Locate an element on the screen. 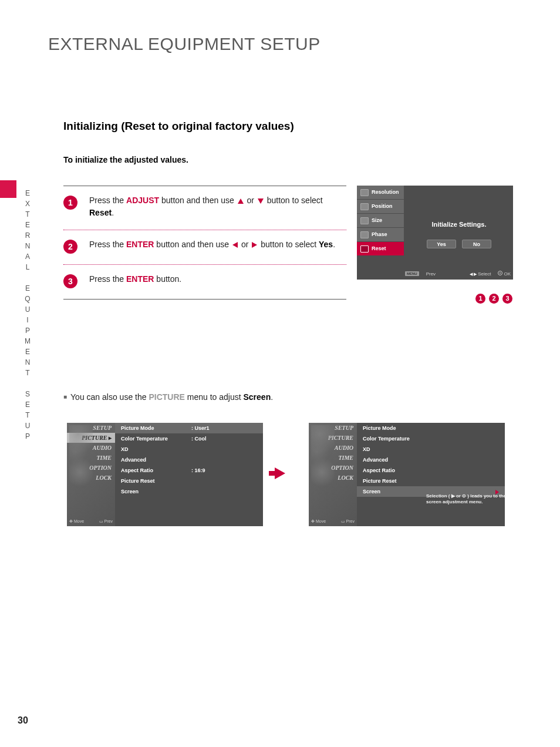  row-screen: Screen is located at coordinates (189, 492).